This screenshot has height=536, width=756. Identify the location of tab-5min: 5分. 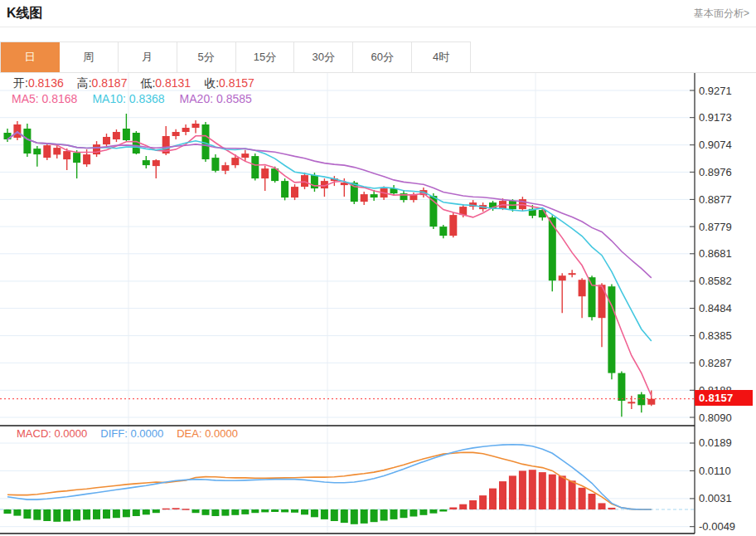
(207, 57).